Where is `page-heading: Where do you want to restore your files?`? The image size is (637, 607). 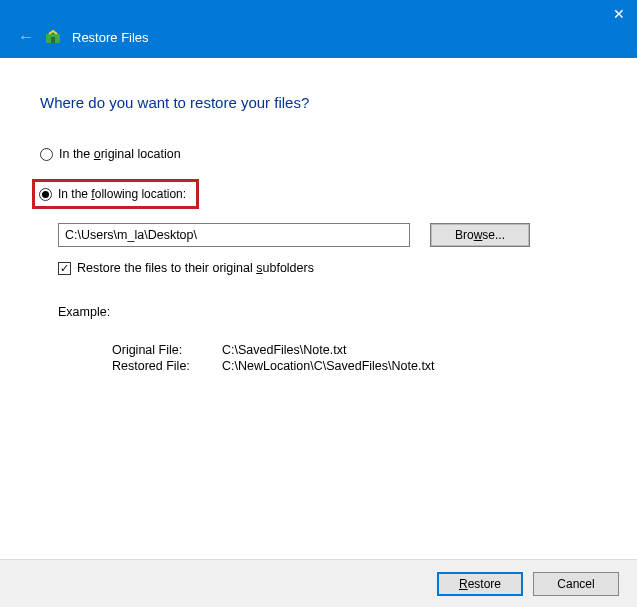 page-heading: Where do you want to restore your files? is located at coordinates (318, 102).